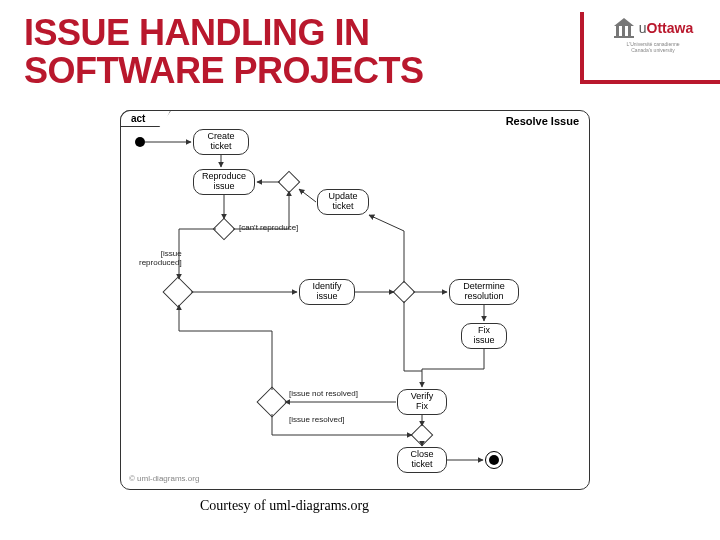  Describe the element at coordinates (317, 420) in the screenshot. I see `guard-resolved: [issue resolved]` at that location.